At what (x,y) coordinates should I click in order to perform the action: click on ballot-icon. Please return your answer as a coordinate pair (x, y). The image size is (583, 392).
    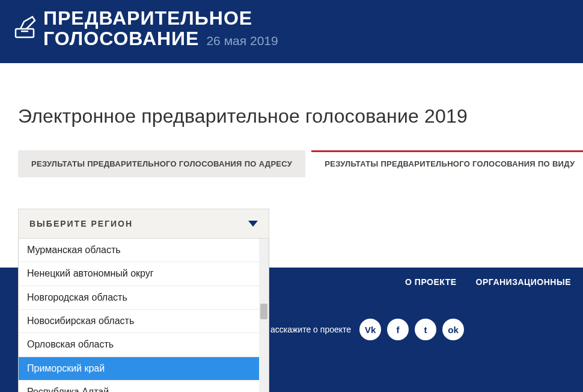
    Looking at the image, I should click on (26, 26).